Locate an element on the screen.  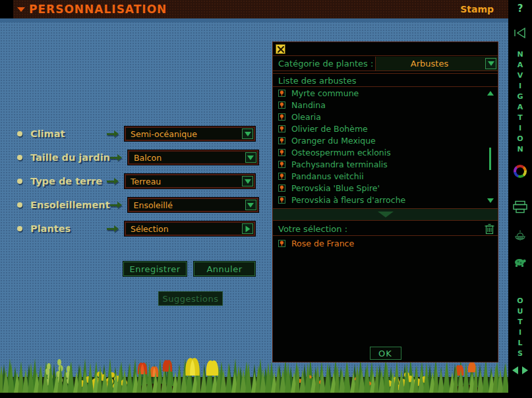
plant-basket-button is located at coordinates (520, 235).